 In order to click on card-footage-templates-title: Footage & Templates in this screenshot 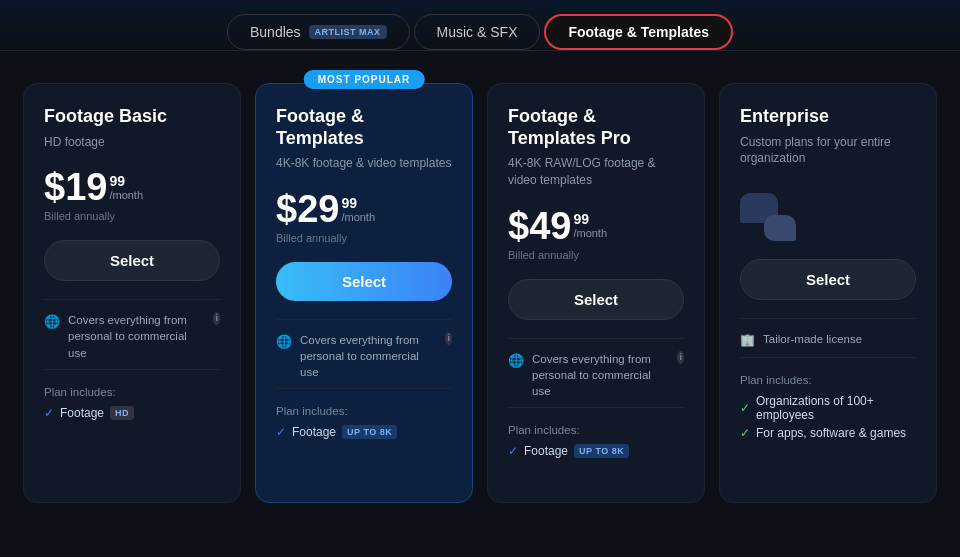, I will do `click(364, 128)`.